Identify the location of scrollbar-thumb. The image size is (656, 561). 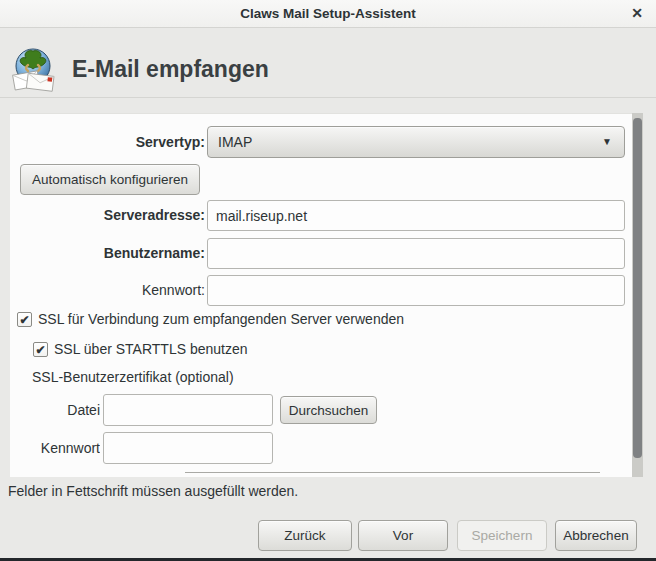
(638, 288).